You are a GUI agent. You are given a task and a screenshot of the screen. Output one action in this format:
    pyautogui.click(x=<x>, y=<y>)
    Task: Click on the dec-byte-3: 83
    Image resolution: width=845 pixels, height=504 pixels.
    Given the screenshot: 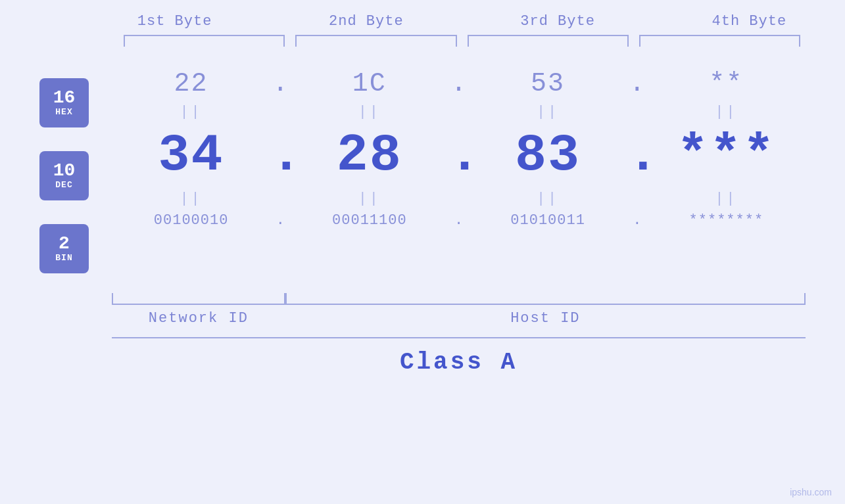 What is the action you would take?
    pyautogui.click(x=548, y=155)
    